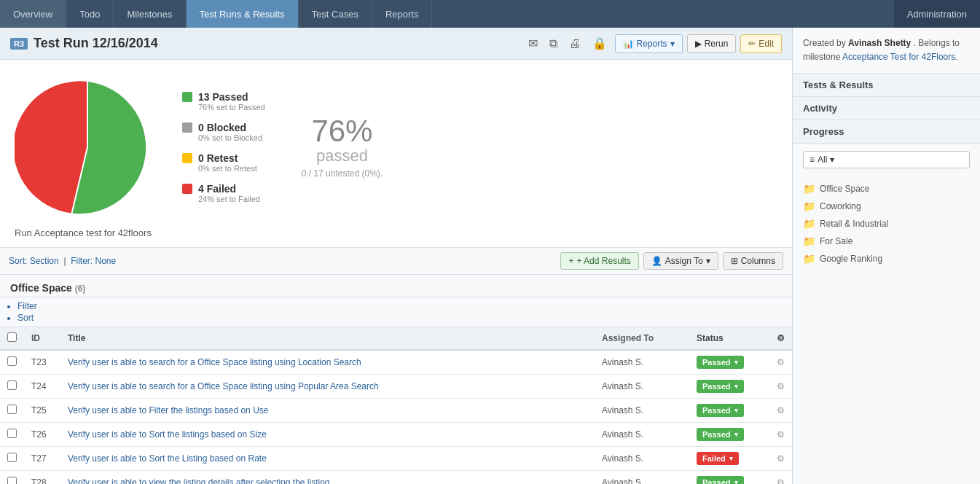 This screenshot has width=980, height=484. Describe the element at coordinates (396, 362) in the screenshot. I see `table-row: T23 Verify user is able to search for a …` at that location.